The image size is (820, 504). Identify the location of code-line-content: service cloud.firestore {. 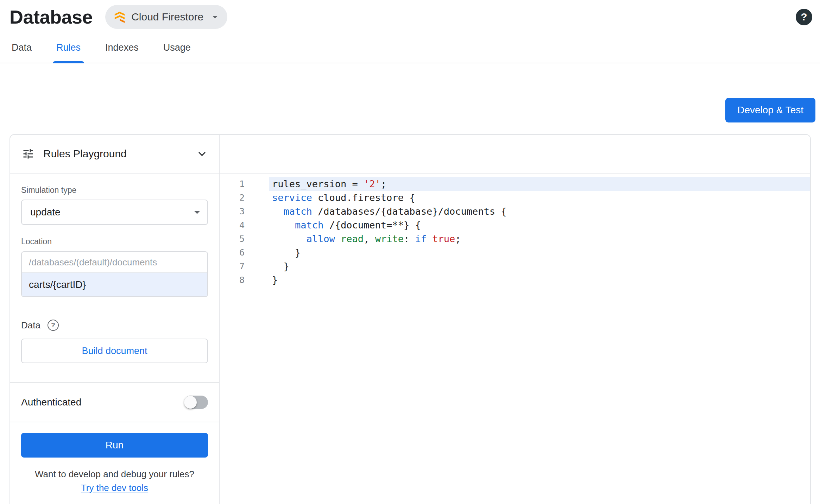
(540, 198).